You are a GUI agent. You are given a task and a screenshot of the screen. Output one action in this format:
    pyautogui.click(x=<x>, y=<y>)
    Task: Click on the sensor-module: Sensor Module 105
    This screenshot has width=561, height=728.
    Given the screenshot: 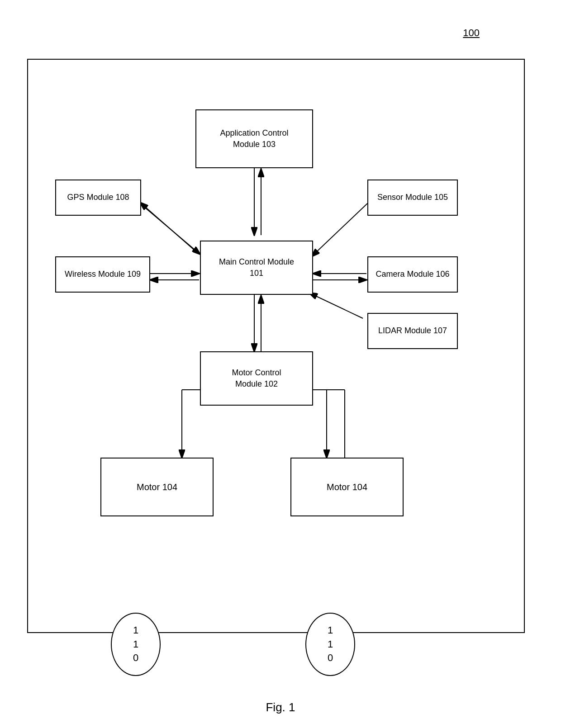 What is the action you would take?
    pyautogui.click(x=413, y=198)
    